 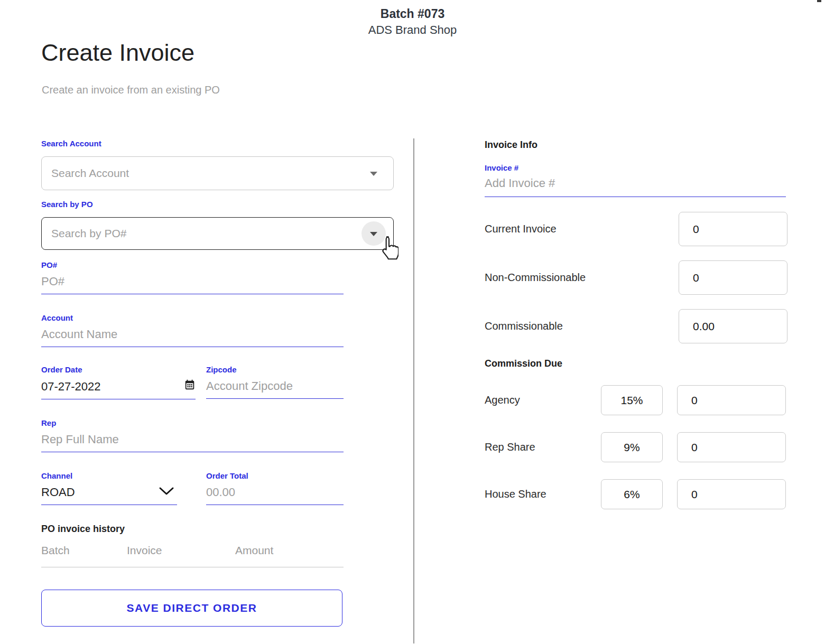 What do you see at coordinates (275, 370) in the screenshot?
I see `zipcode-label: Zipcode` at bounding box center [275, 370].